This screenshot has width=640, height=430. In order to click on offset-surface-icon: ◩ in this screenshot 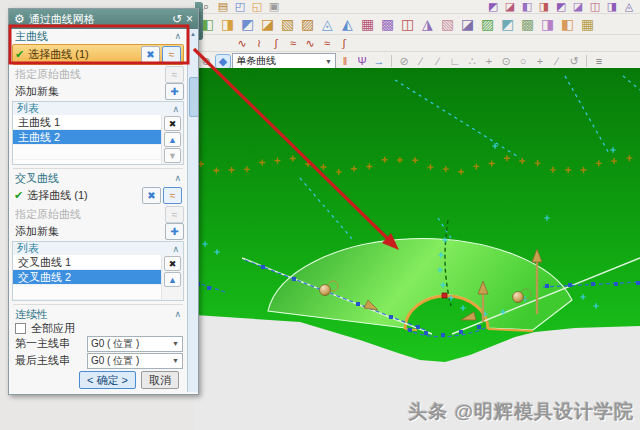, I will do `click(508, 24)`.